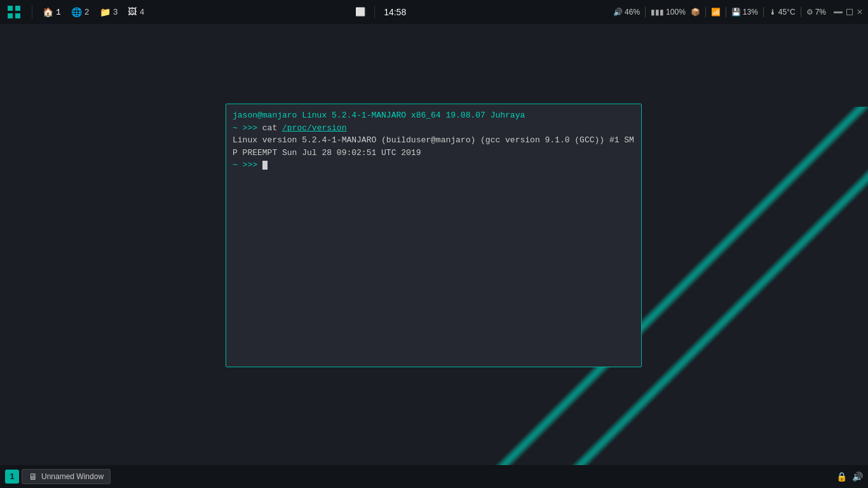 This screenshot has width=868, height=488. I want to click on top-panel: 🏠 1 🌐 2 📁 3 🖼 4 ⬜ 14:58 🔊 46%, so click(434, 12).